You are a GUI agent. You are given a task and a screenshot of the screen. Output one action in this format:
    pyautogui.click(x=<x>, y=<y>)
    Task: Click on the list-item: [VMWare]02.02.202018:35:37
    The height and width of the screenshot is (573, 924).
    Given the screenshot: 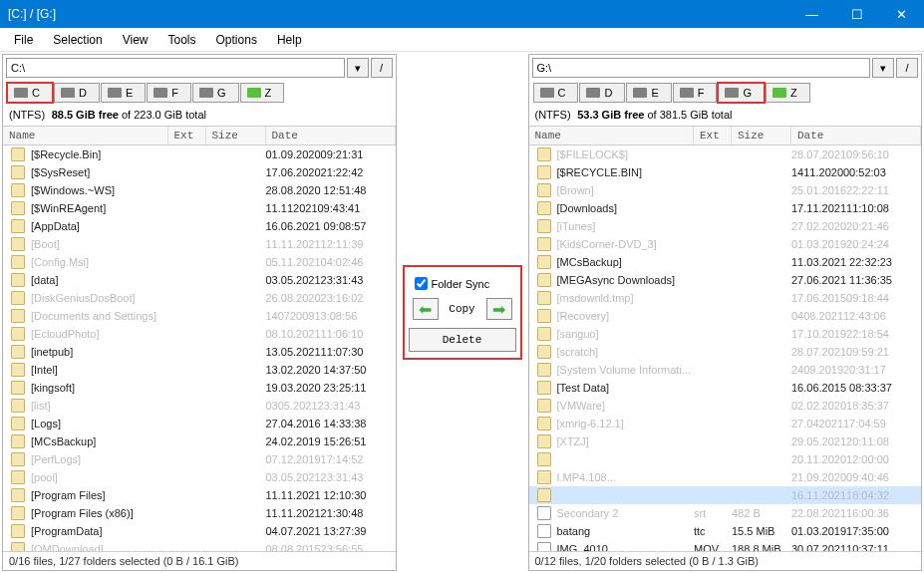 What is the action you would take?
    pyautogui.click(x=726, y=406)
    